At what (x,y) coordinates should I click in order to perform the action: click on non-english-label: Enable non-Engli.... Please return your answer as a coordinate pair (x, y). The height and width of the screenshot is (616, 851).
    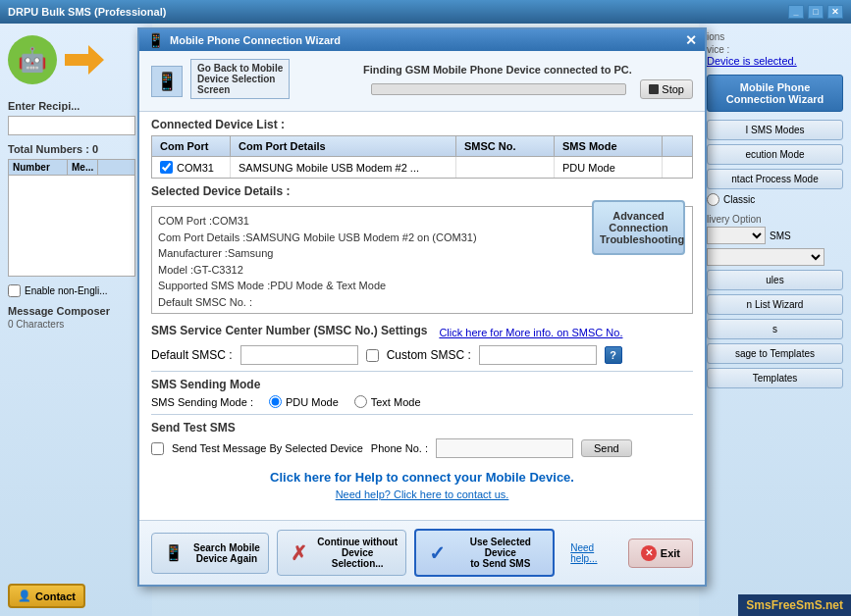
    Looking at the image, I should click on (67, 290).